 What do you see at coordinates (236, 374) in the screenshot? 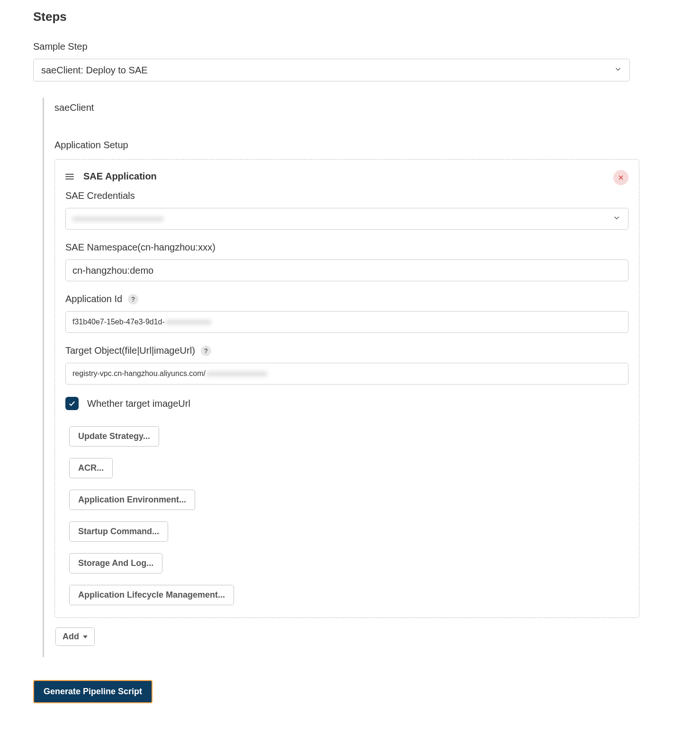
I see `target-object-redacted: xxxxxxxxxxxxxxxx` at bounding box center [236, 374].